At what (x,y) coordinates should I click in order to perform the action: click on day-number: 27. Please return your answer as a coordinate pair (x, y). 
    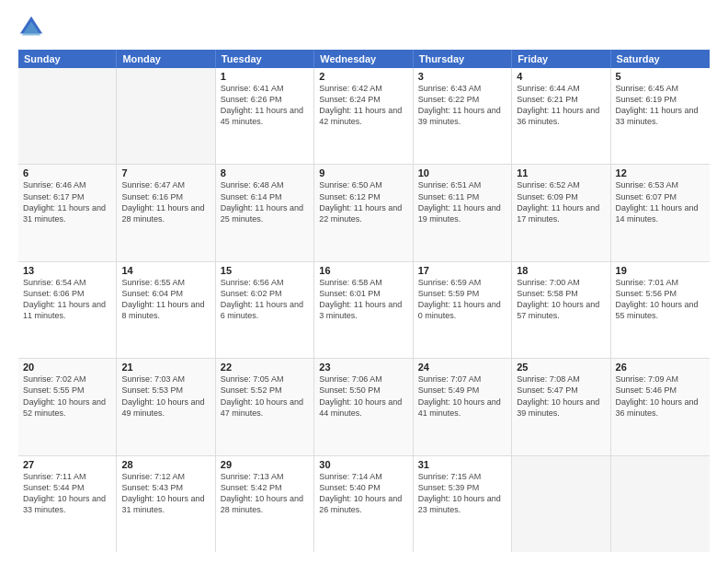
    Looking at the image, I should click on (67, 465).